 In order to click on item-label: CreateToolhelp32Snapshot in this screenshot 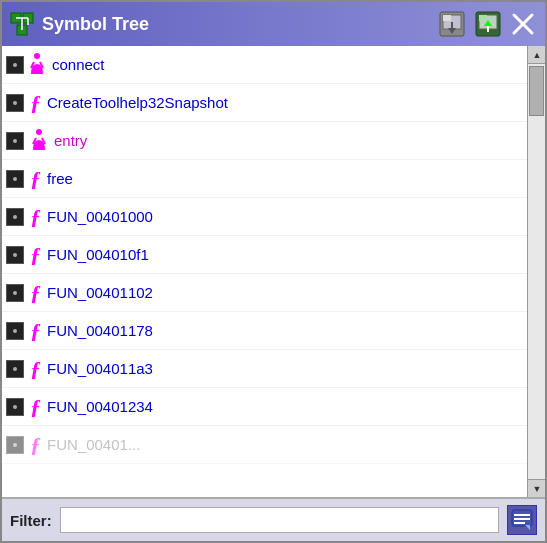, I will do `click(138, 102)`.